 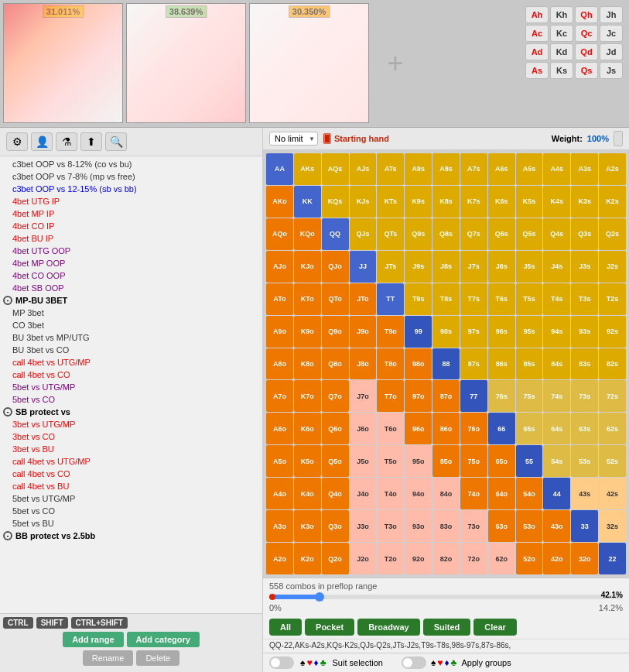 I want to click on hand-cell-85s: 85s, so click(x=529, y=364).